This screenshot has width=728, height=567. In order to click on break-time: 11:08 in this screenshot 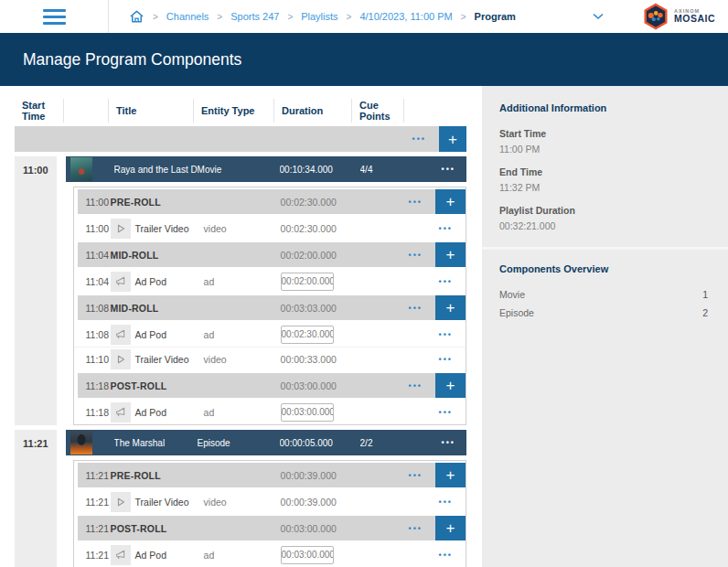, I will do `click(99, 308)`.